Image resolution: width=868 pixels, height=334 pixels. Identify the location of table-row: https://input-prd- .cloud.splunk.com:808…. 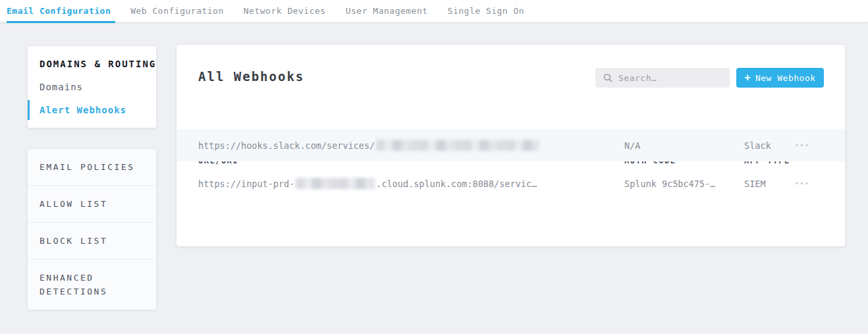
(511, 183).